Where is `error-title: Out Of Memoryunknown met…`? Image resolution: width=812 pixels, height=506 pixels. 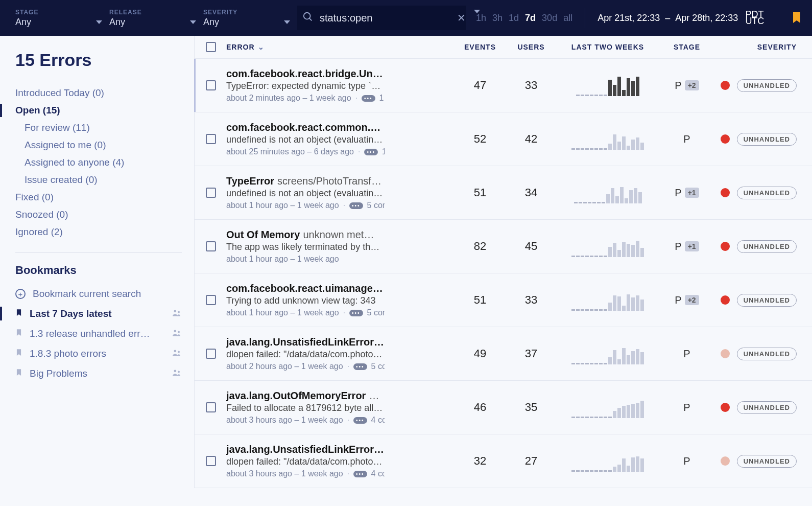
error-title: Out Of Memoryunknown met… is located at coordinates (305, 235).